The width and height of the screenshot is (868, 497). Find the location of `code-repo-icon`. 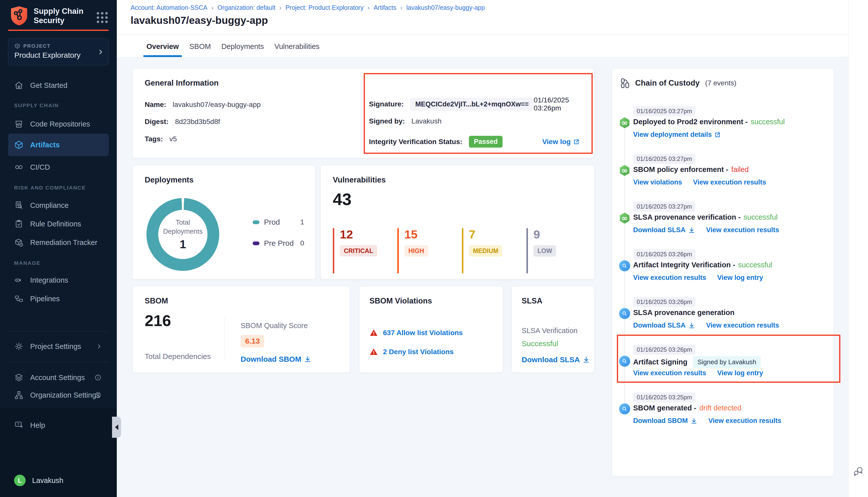

code-repo-icon is located at coordinates (19, 124).